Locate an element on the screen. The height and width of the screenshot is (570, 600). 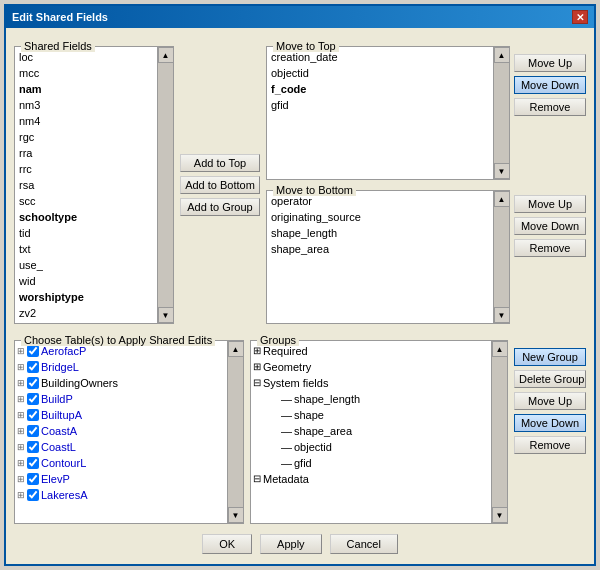
add-to-top-button: Add to Top is located at coordinates (220, 163).